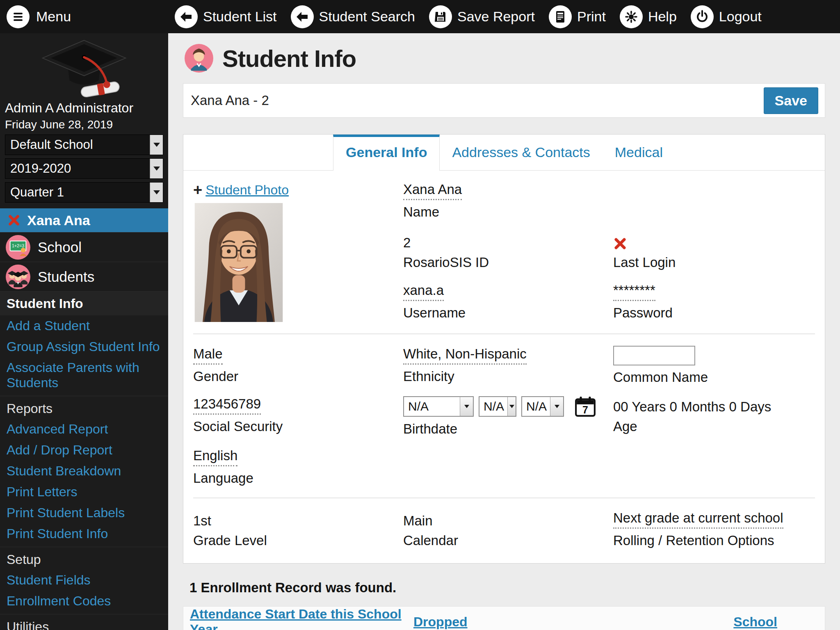 The width and height of the screenshot is (840, 630). Describe the element at coordinates (84, 17) in the screenshot. I see `menu-button: Menu` at that location.